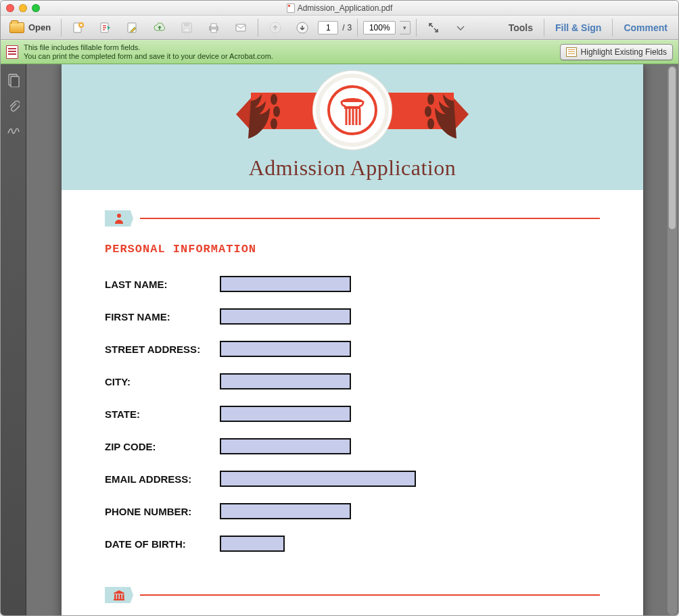  What do you see at coordinates (285, 349) in the screenshot?
I see `street-address-input` at bounding box center [285, 349].